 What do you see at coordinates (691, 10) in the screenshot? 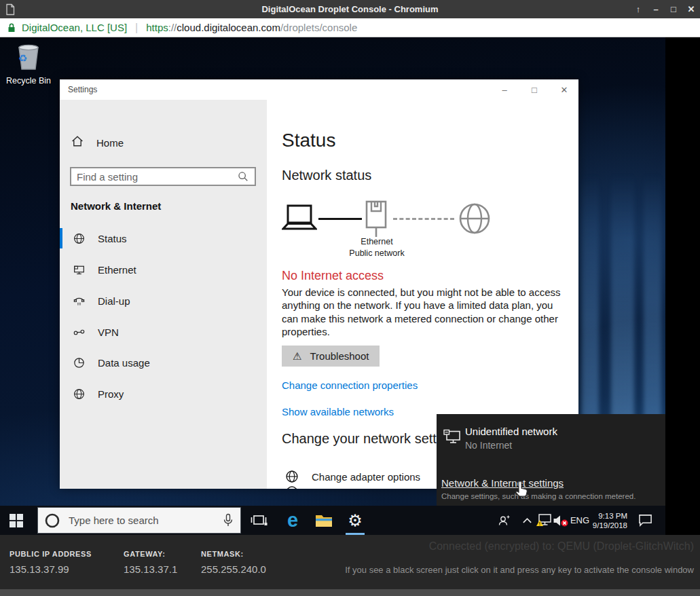
I see `close-icon: ✕` at bounding box center [691, 10].